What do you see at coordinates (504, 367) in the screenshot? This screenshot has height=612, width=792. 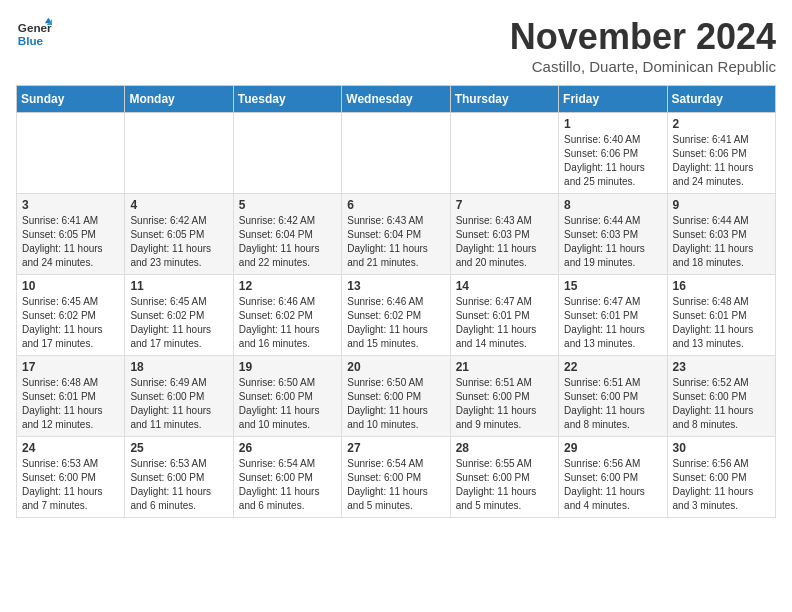 I see `day-number: 21` at bounding box center [504, 367].